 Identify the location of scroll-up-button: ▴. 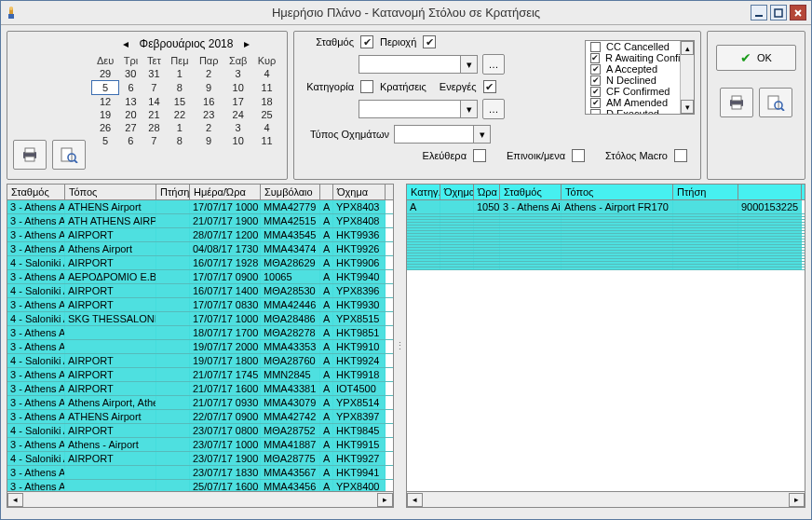
(687, 48).